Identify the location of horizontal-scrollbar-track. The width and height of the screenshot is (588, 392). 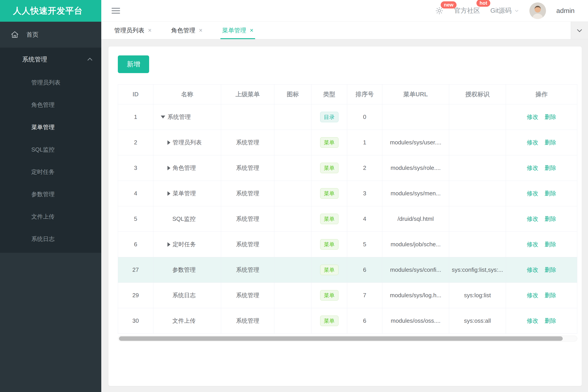
(348, 338).